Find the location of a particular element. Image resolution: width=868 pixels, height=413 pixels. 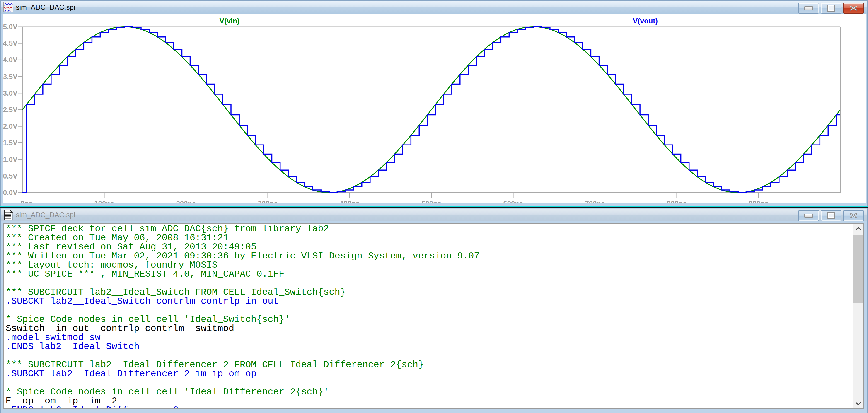

y-tick-label: 5.0V is located at coordinates (10, 27).